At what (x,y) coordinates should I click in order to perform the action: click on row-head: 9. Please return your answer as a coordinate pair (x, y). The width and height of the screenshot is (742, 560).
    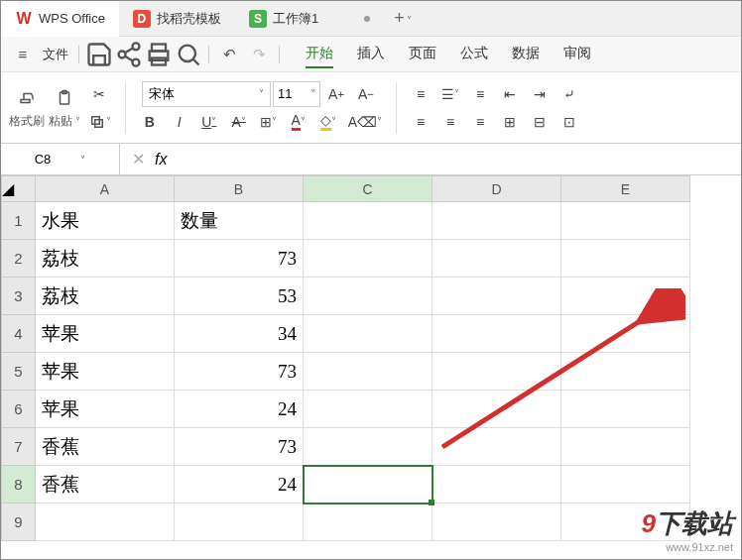
    Looking at the image, I should click on (19, 522).